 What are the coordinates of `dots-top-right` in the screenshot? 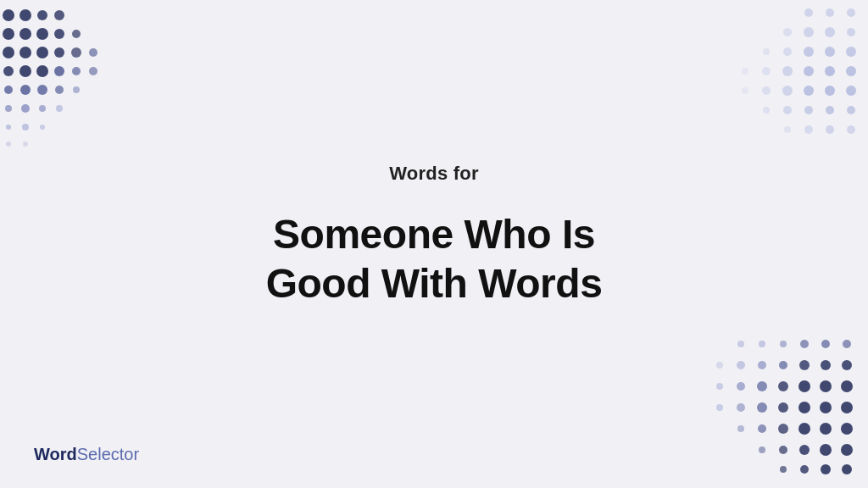 It's located at (783, 93).